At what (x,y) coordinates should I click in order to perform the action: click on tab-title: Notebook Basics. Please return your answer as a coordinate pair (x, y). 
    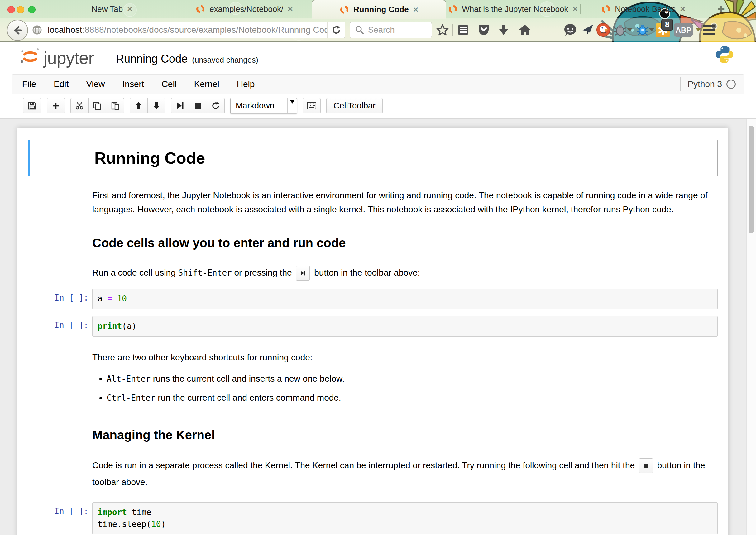
    Looking at the image, I should click on (645, 9).